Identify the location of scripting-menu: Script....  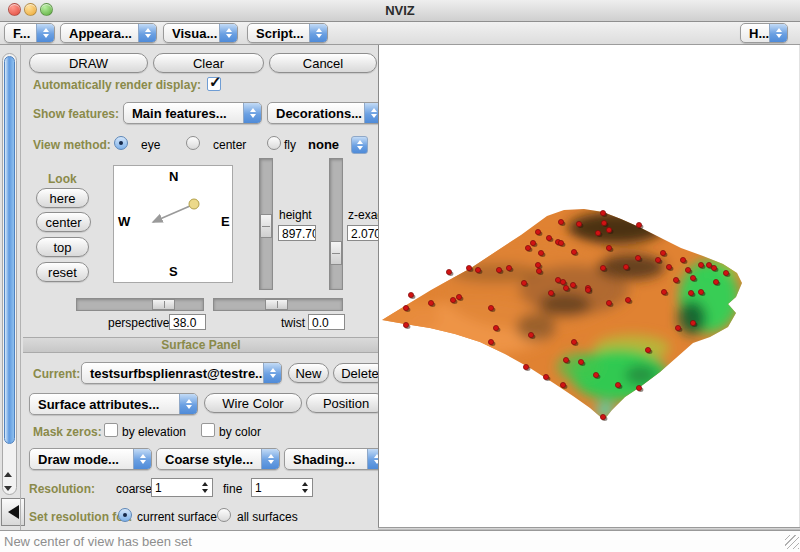
(288, 33).